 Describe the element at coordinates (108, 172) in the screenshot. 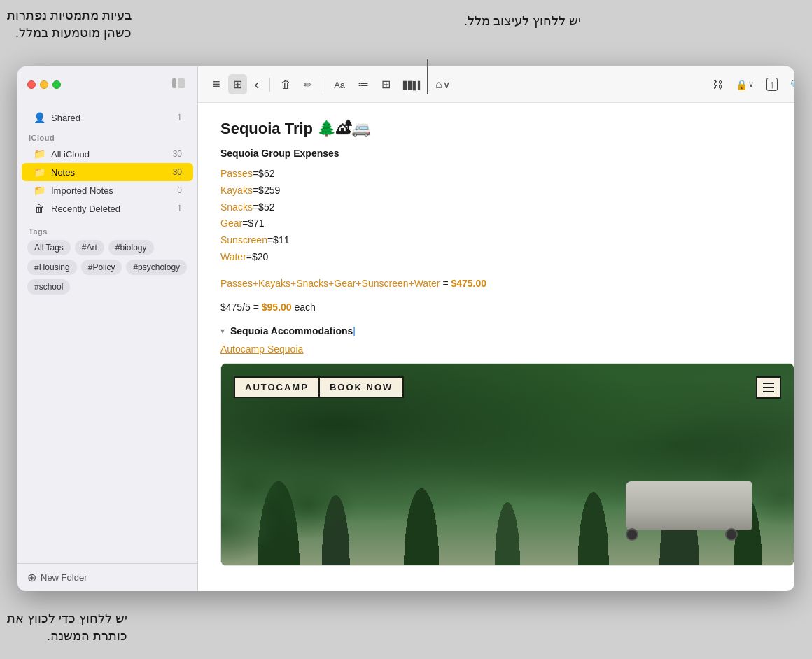

I see `sidebar-item-notes: 📁 Notes 30` at that location.